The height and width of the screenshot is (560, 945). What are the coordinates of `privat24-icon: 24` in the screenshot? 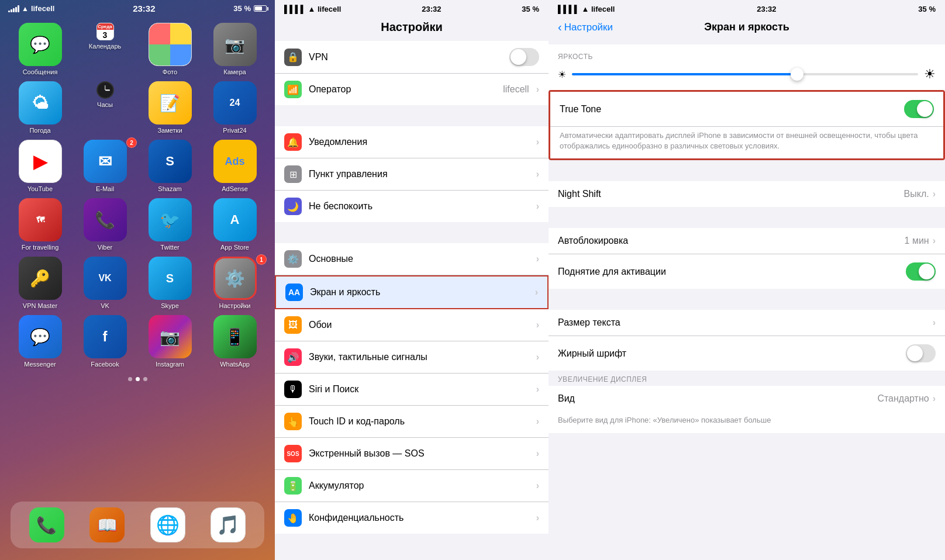 It's located at (235, 103).